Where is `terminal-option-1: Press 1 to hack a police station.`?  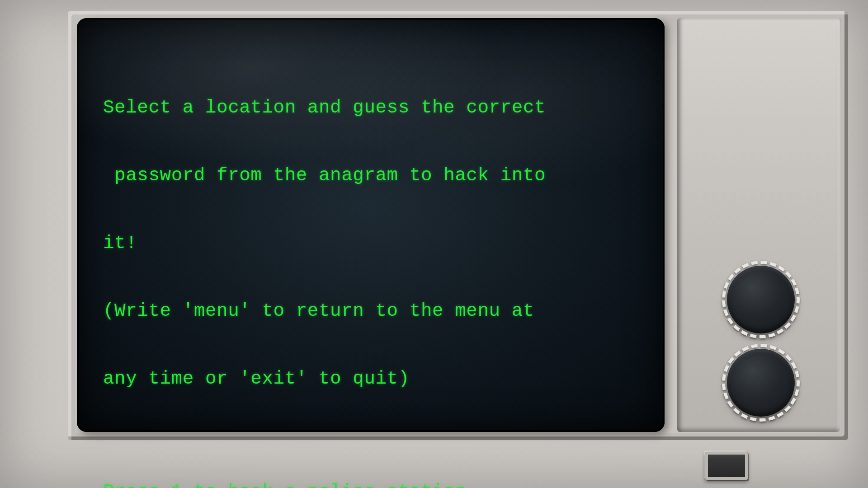
terminal-option-1: Press 1 to hack a police station. is located at coordinates (375, 484).